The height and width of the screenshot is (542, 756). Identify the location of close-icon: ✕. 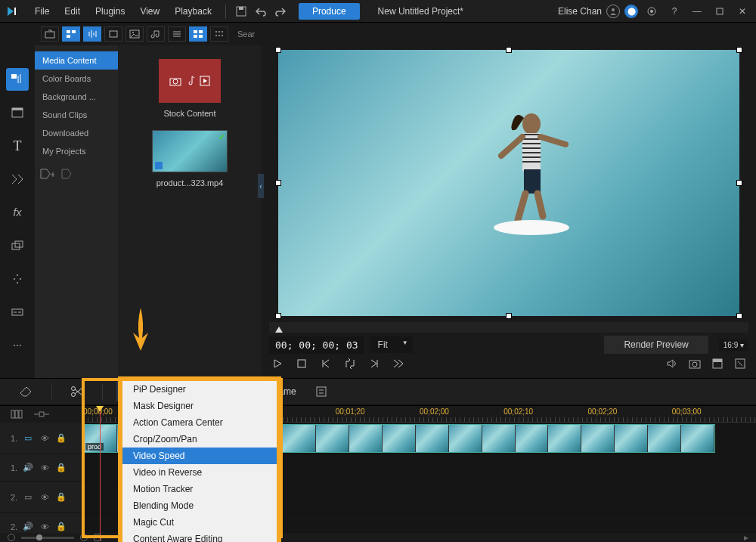
(742, 11).